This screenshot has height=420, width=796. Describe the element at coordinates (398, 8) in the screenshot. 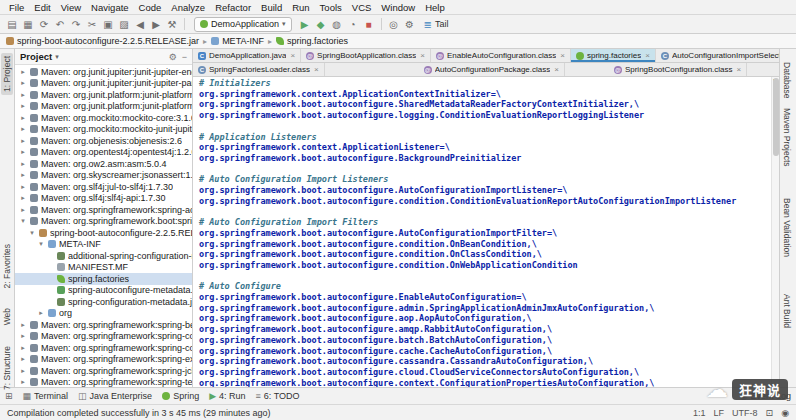

I see `menu-window: Window` at that location.